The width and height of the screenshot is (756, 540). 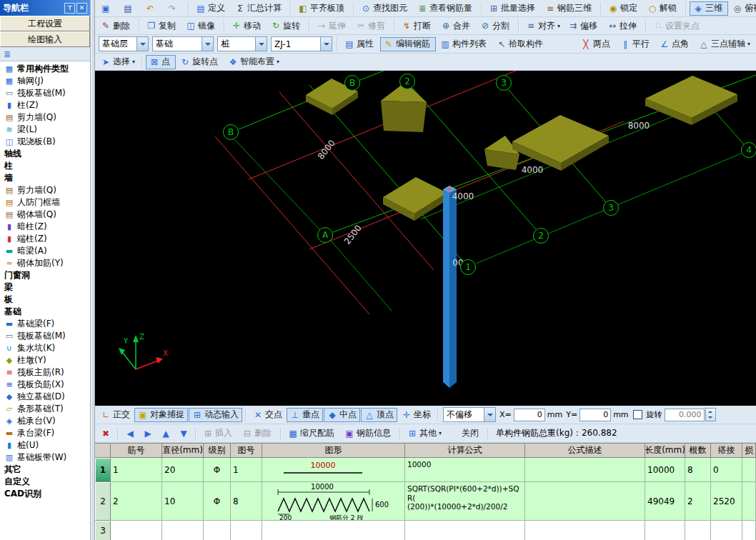 What do you see at coordinates (725, 44) in the screenshot?
I see `three-point-aux-axis-button: △ 三点辅轴 ▾` at bounding box center [725, 44].